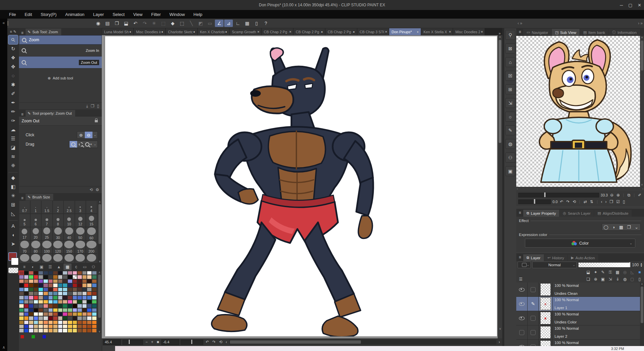 This screenshot has width=644, height=351. I want to click on line-tool-icon: ╲, so click(191, 23).